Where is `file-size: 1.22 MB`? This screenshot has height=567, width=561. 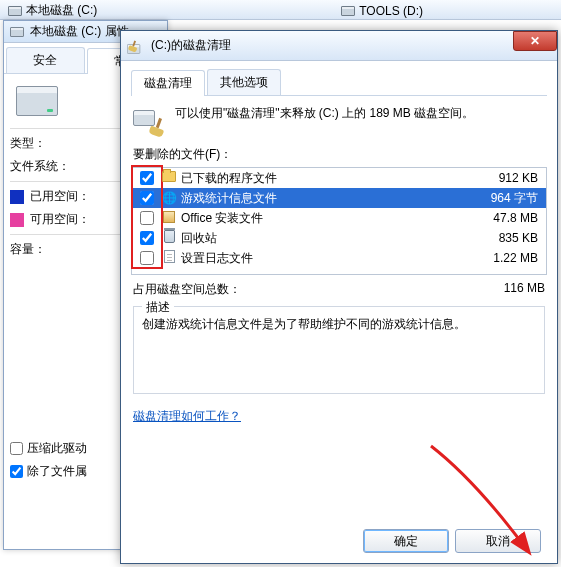
file-size: 1.22 MB is located at coordinates (502, 258).